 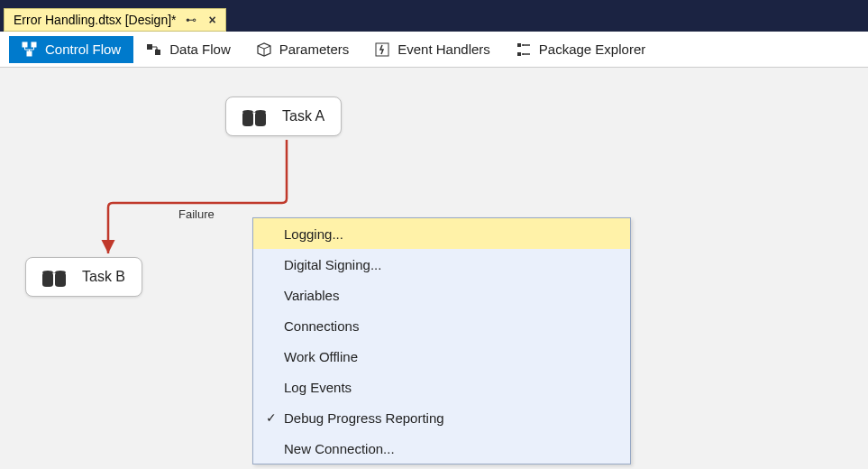 I want to click on task-node-b: → Task B, so click(x=84, y=277).